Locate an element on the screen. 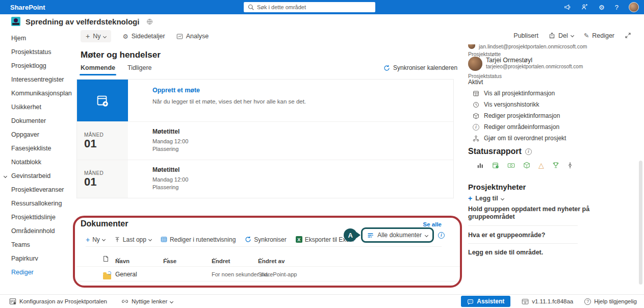 This screenshot has width=644, height=308. news-item: Hold gruppen oppdatert med nyheter på gr… is located at coordinates (532, 213).